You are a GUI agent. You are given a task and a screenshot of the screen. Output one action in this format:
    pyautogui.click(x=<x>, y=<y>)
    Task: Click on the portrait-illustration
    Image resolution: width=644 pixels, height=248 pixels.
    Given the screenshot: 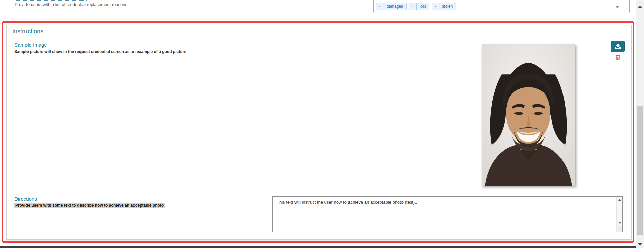 What is the action you would take?
    pyautogui.click(x=529, y=115)
    